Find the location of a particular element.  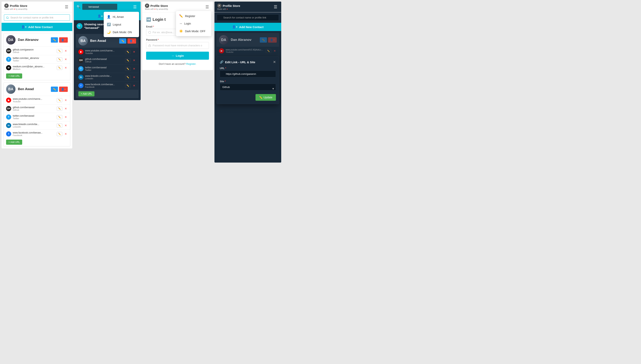

url-text: www.youtube.com/channe... is located at coordinates (104, 50).